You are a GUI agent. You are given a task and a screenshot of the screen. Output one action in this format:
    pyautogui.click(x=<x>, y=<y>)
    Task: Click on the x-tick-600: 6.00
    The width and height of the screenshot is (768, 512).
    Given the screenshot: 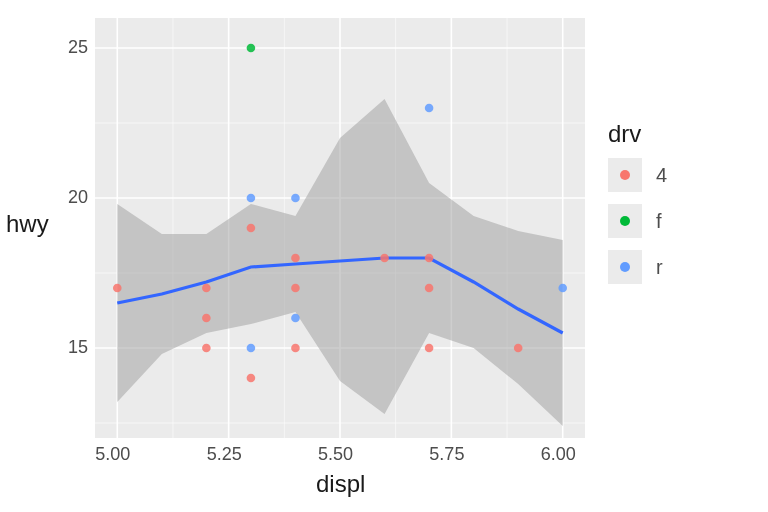 What is the action you would take?
    pyautogui.click(x=558, y=454)
    